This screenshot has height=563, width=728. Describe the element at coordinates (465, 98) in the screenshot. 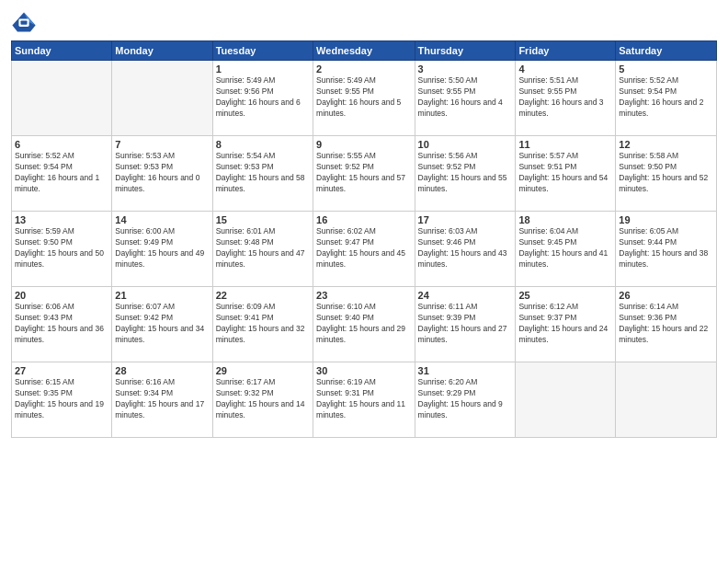

I see `day-info: Sunrise: 5:50 AMSunset: 9:55 PMDaylight:…` at that location.